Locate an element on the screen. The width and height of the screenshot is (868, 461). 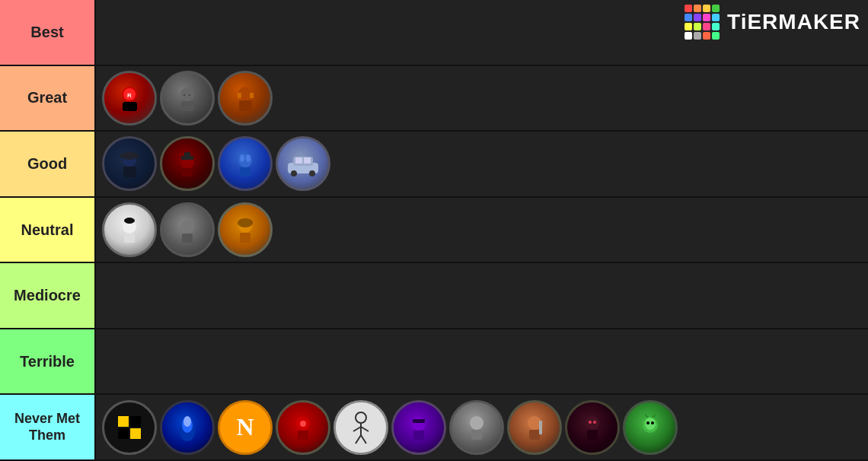
tier-content-good is located at coordinates (482, 164).